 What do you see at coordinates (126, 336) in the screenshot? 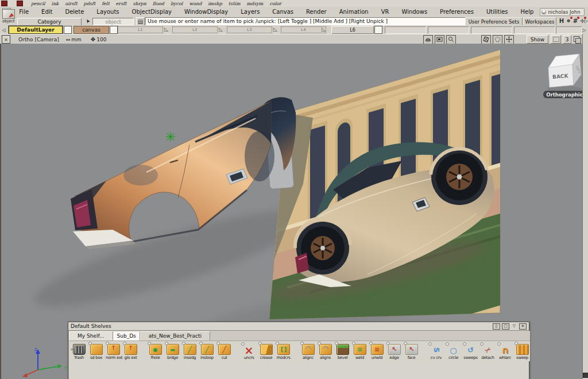
I see `shelf-tab: Sub_Ds` at bounding box center [126, 336].